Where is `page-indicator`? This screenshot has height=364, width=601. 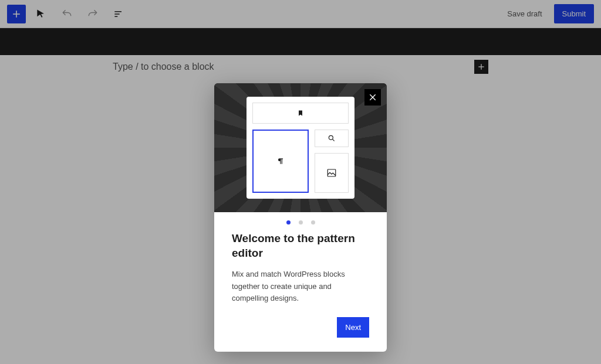
page-indicator is located at coordinates (300, 219).